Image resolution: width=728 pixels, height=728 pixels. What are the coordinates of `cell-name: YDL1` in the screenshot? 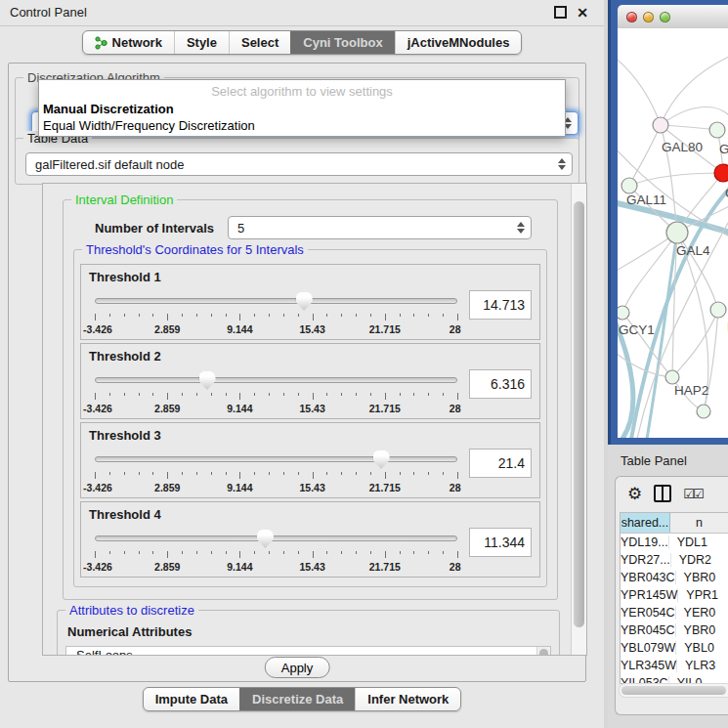 It's located at (699, 542).